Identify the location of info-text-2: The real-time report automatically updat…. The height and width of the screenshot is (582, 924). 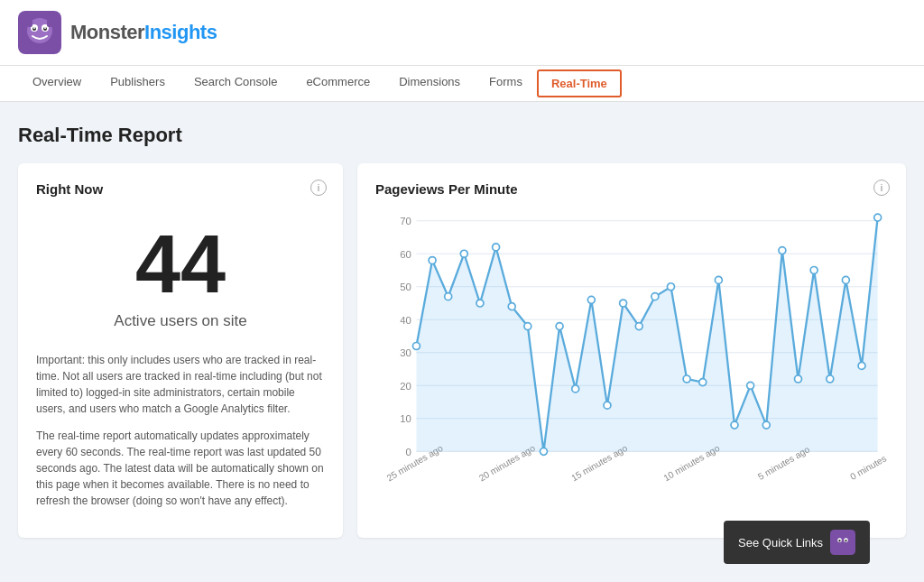
(180, 468).